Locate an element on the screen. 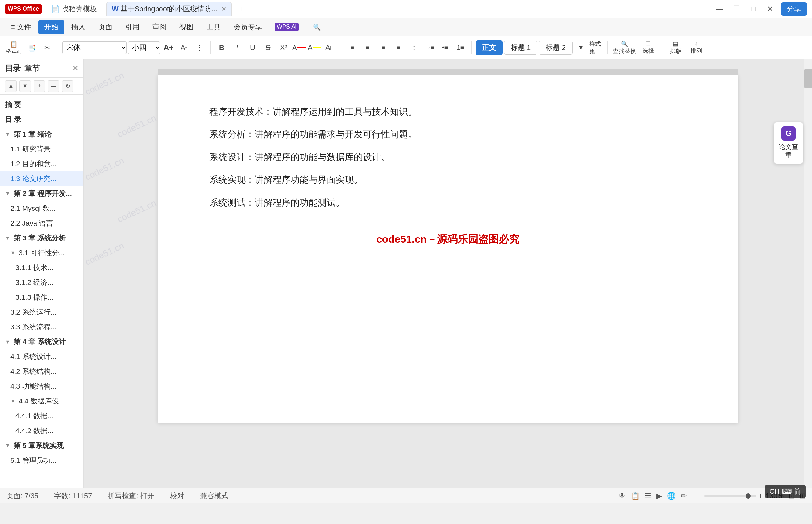 The height and width of the screenshot is (524, 812). font-name-select: 宋体 is located at coordinates (95, 48).